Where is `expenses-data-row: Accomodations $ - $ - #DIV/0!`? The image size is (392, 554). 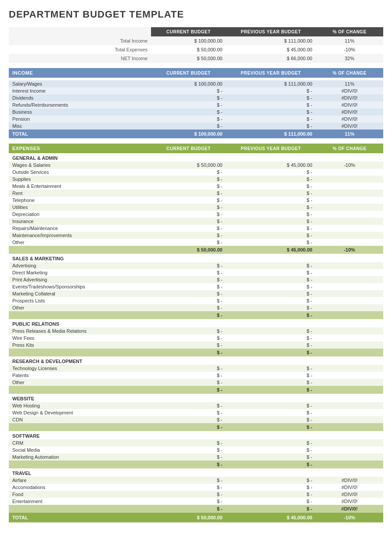
expenses-data-row: Accomodations $ - $ - #DIV/0! is located at coordinates (196, 487).